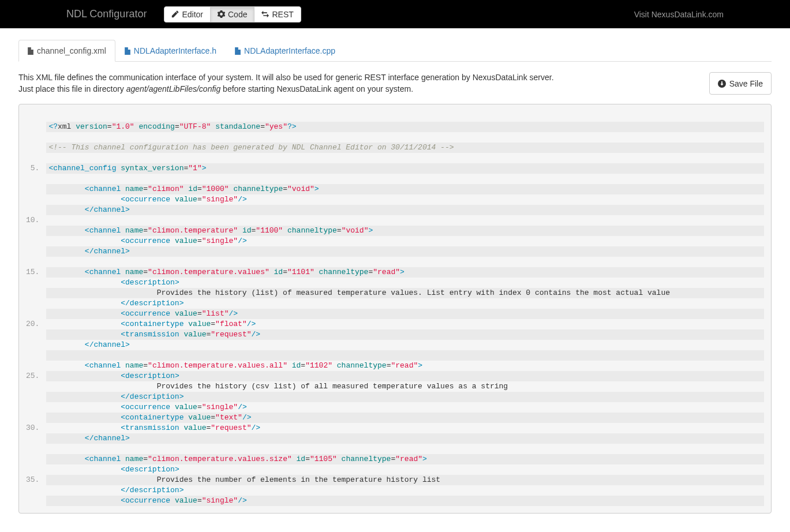  I want to click on navbar-right: Visit NexusDataLink.com, so click(679, 14).